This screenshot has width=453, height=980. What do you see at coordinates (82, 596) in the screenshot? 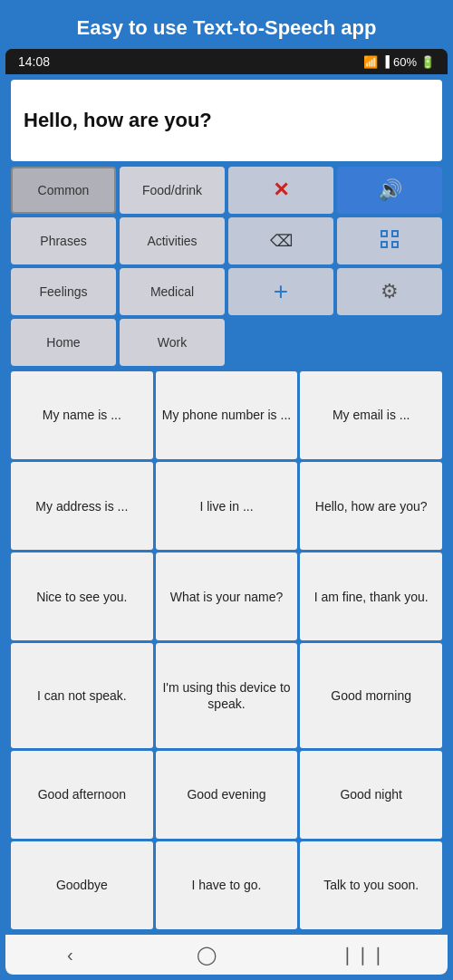
I see `phrase-cell: Nice to see you.` at bounding box center [82, 596].